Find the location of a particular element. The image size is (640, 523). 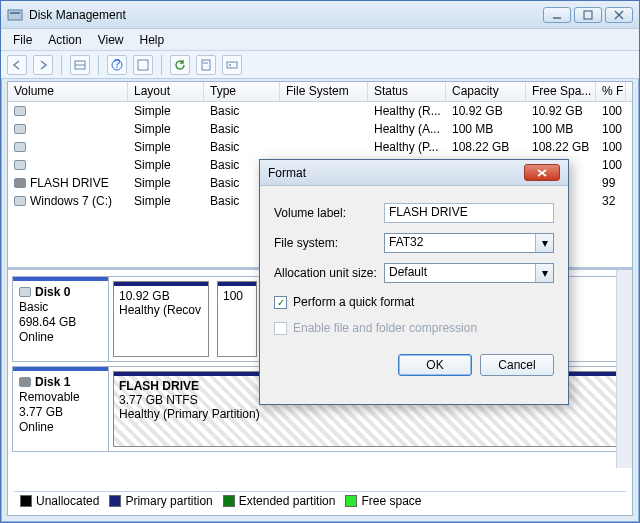

disk0-name: Disk 0 is located at coordinates (52, 292).